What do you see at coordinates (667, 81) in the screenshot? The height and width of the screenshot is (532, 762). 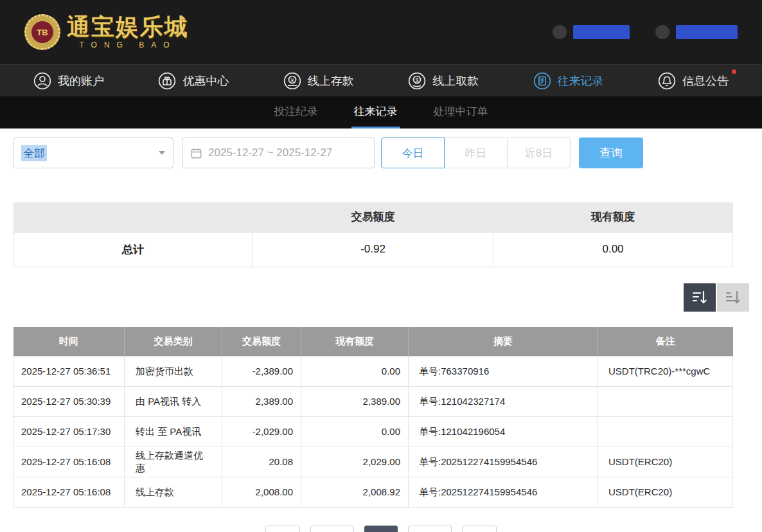 I see `bell-icon` at bounding box center [667, 81].